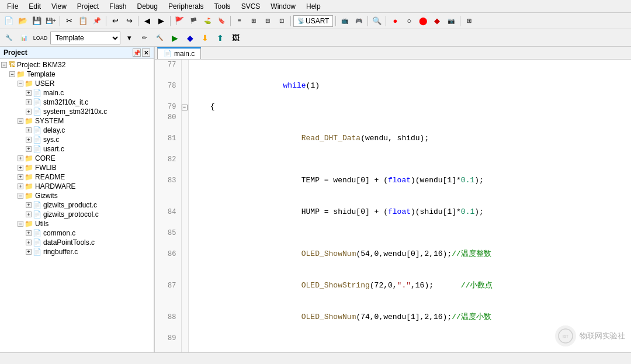 This screenshot has height=364, width=631. I want to click on tree-item-template: − 📁 Template, so click(77, 74).